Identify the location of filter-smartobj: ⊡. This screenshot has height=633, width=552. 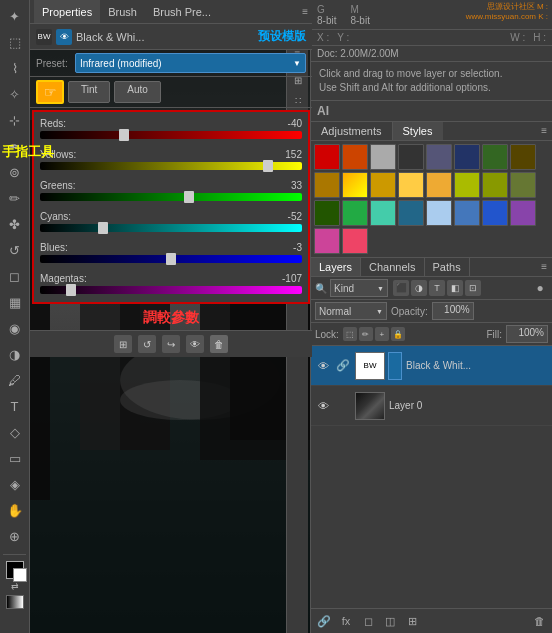
(473, 288).